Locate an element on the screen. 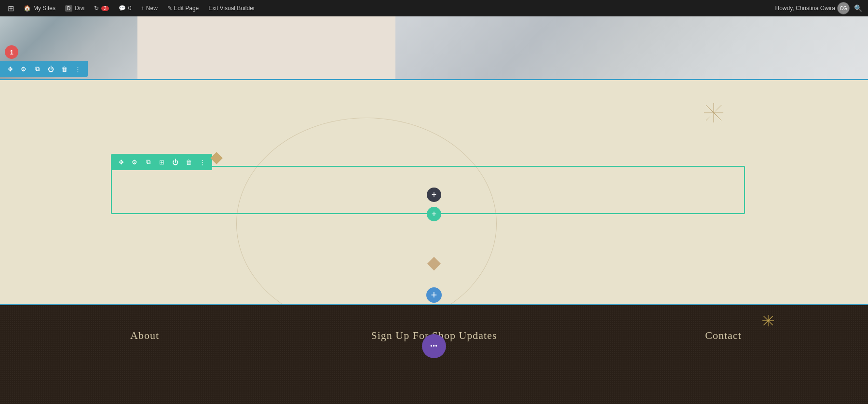  comments-count: 0 is located at coordinates (130, 8).